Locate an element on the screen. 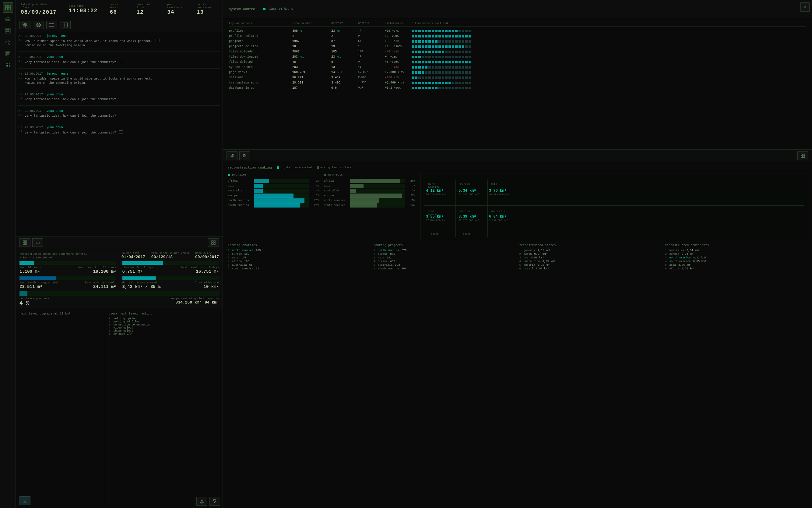 The width and height of the screenshot is (812, 508). close-button: ✕ is located at coordinates (805, 7).